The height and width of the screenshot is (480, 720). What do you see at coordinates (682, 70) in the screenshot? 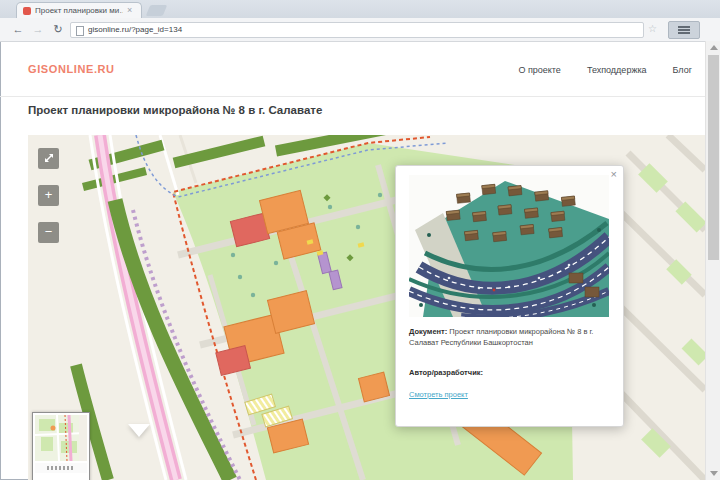
I see `nav-blog: Блог` at bounding box center [682, 70].